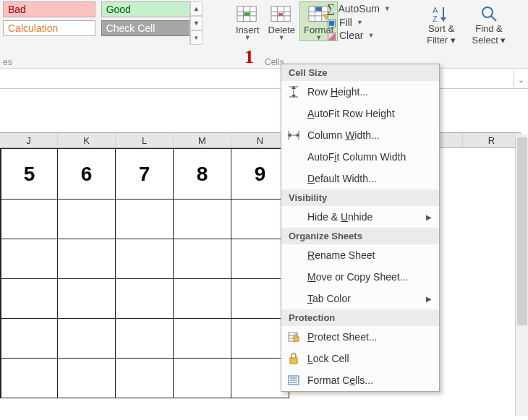 The width and height of the screenshot is (528, 420). I want to click on style-gallery-nav: ▲ ▼ ▾, so click(196, 23).